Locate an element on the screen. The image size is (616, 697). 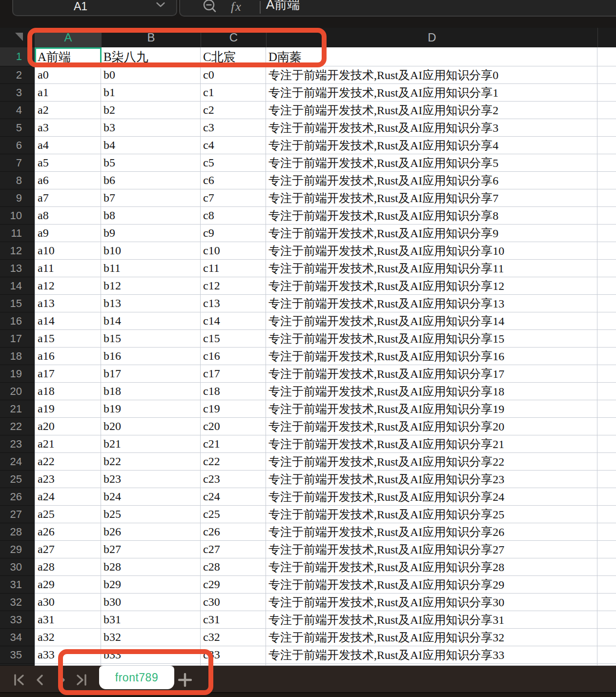
cell-col-c: c20 is located at coordinates (233, 427).